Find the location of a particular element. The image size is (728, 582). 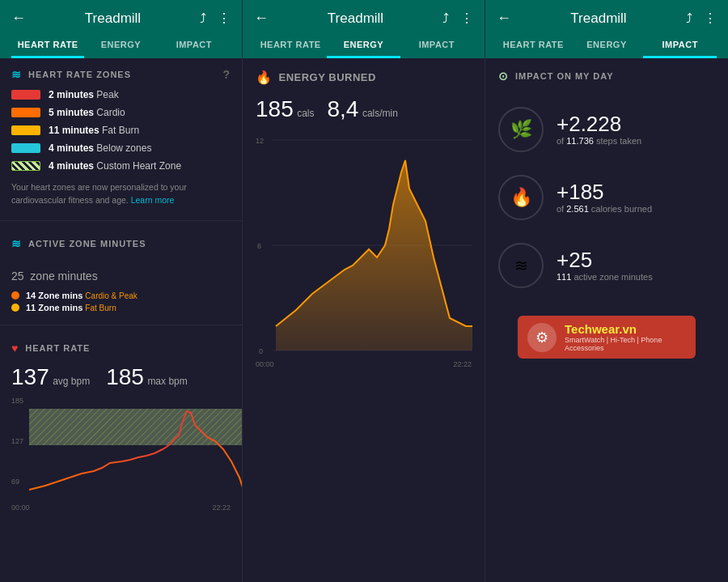

techwear-logo: ⚙ Techwear.vn SmartWatch | Hi-Tech | Pho… is located at coordinates (607, 337).